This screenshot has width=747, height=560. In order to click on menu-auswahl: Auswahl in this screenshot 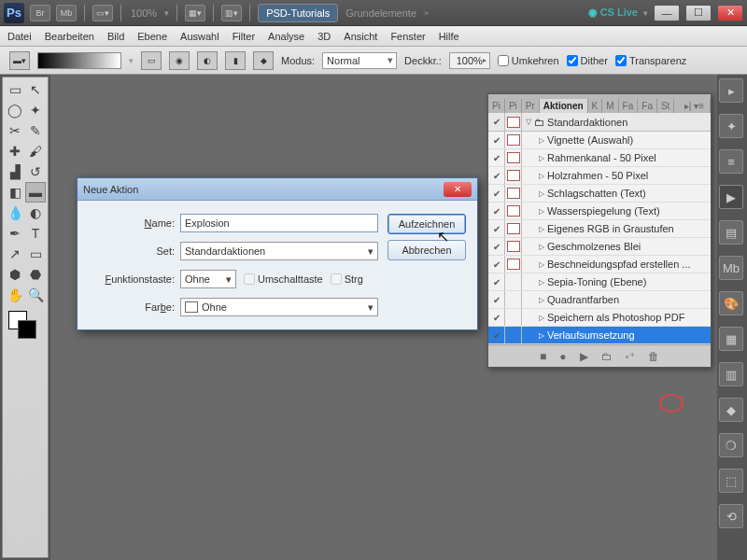, I will do `click(200, 36)`.